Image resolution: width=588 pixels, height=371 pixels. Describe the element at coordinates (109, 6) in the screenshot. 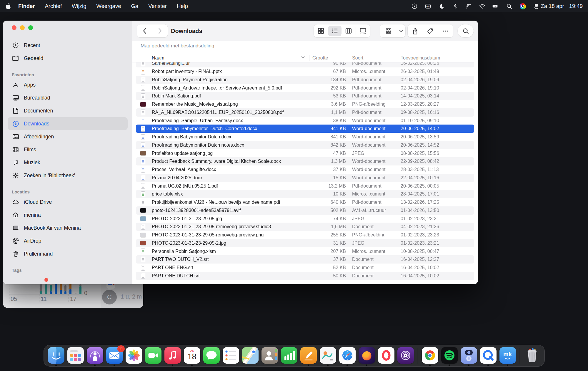

I see `menu-weergave: Weergave` at that location.